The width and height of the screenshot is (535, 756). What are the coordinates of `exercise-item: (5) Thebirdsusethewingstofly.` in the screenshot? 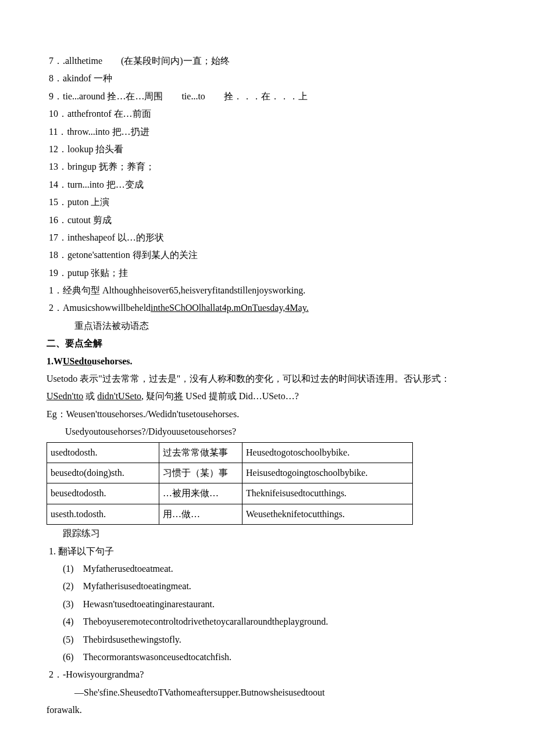 It's located at (270, 640).